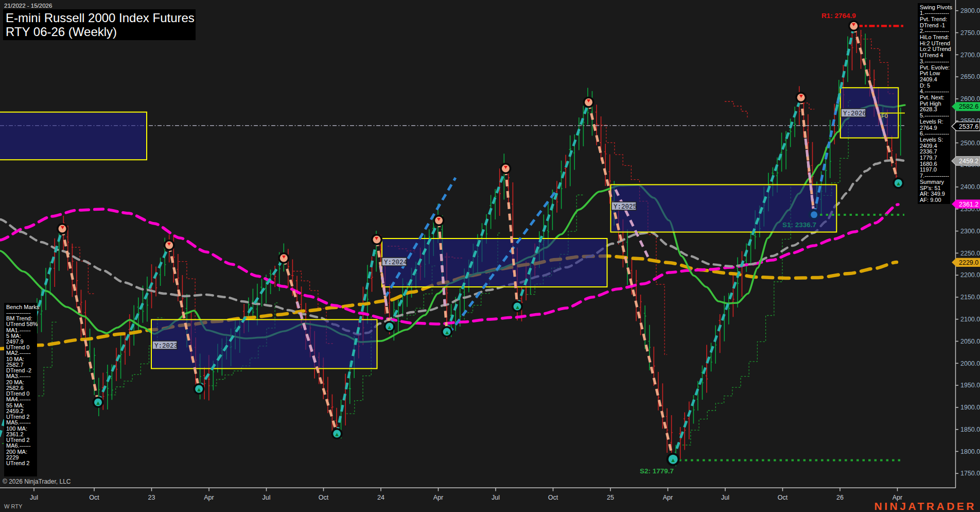  Describe the element at coordinates (935, 115) in the screenshot. I see `svg-text: 5.-------------` at that location.